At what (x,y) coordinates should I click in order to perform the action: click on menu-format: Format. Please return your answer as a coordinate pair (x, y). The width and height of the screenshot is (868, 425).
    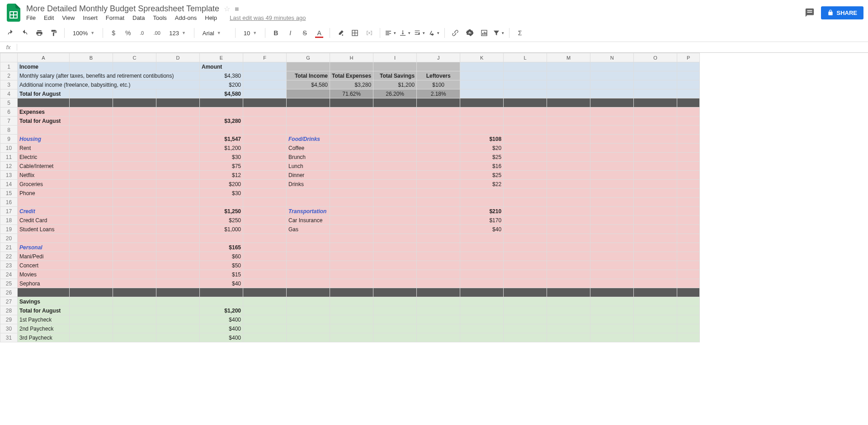
    Looking at the image, I should click on (115, 18).